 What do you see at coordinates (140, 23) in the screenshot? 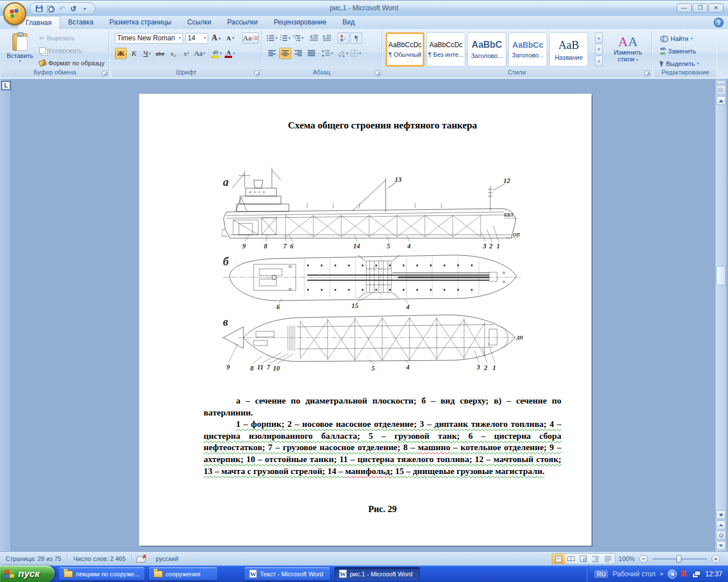
I see `tab-2: Разметка страницы` at bounding box center [140, 23].